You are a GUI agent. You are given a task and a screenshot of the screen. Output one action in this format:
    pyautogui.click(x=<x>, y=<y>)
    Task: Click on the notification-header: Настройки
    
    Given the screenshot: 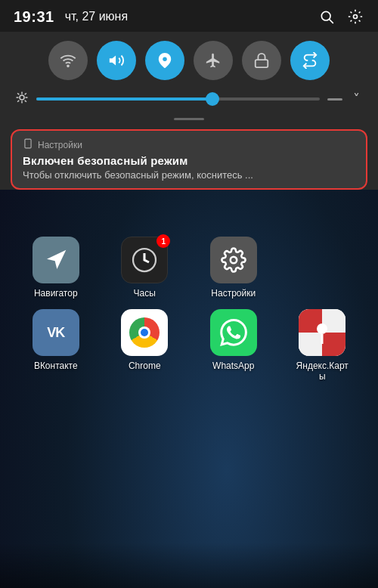 What is the action you would take?
    pyautogui.click(x=189, y=145)
    